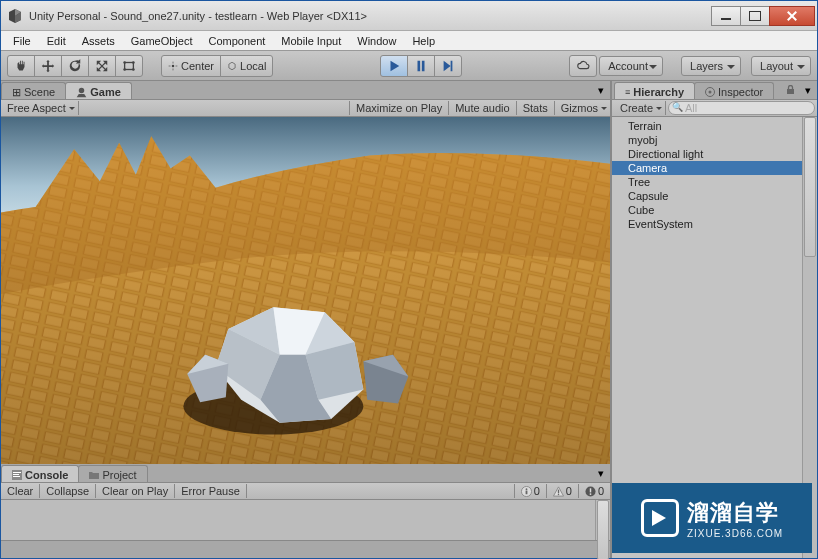 The image size is (818, 559). What do you see at coordinates (22, 41) in the screenshot?
I see `menu-file: File` at bounding box center [22, 41].